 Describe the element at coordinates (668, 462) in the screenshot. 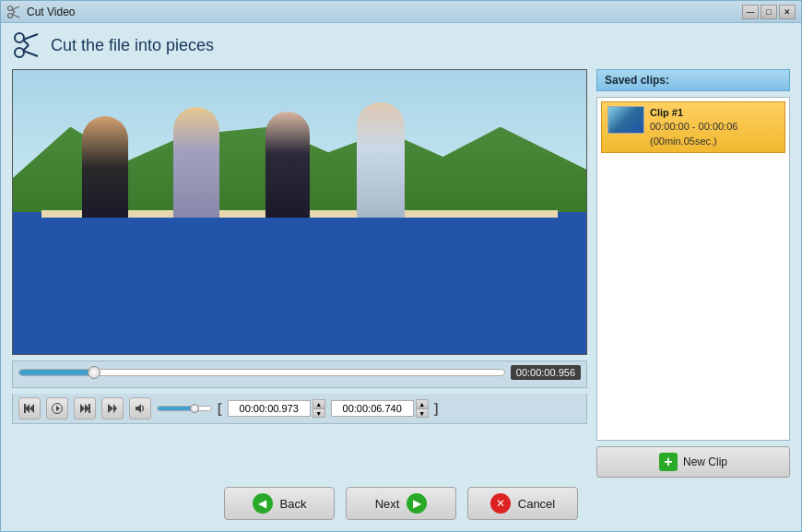

I see `new-clip-icon: +` at that location.